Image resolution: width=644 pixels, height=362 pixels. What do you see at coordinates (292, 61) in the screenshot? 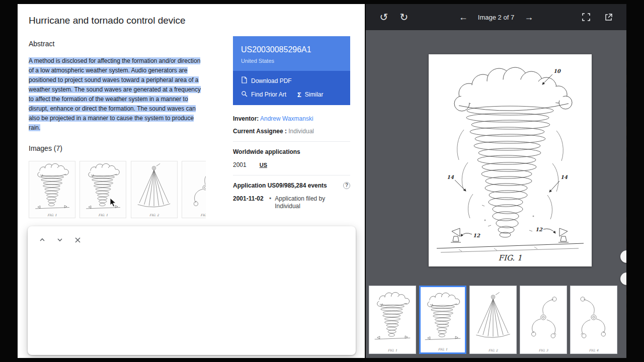
I see `publication-country: United States` at bounding box center [292, 61].